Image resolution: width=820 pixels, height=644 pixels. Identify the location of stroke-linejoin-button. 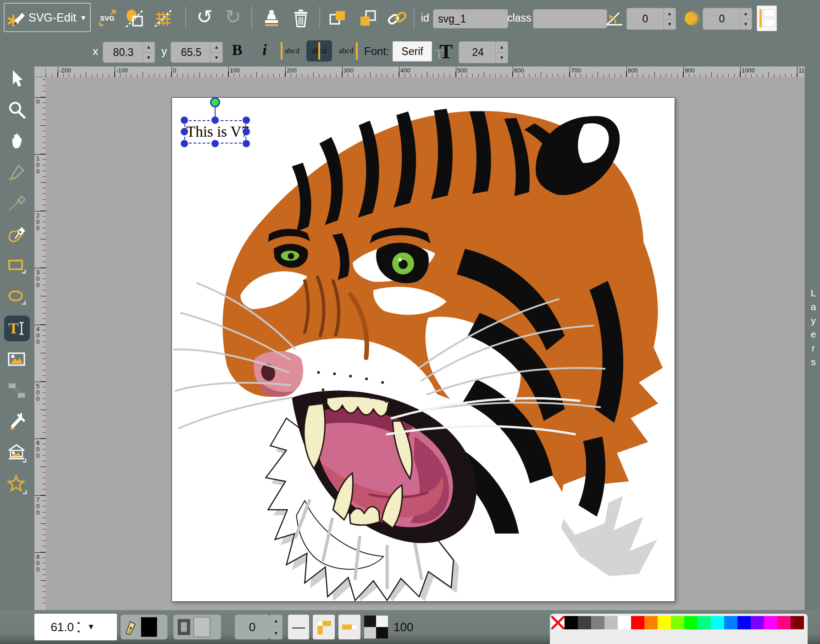
(324, 627).